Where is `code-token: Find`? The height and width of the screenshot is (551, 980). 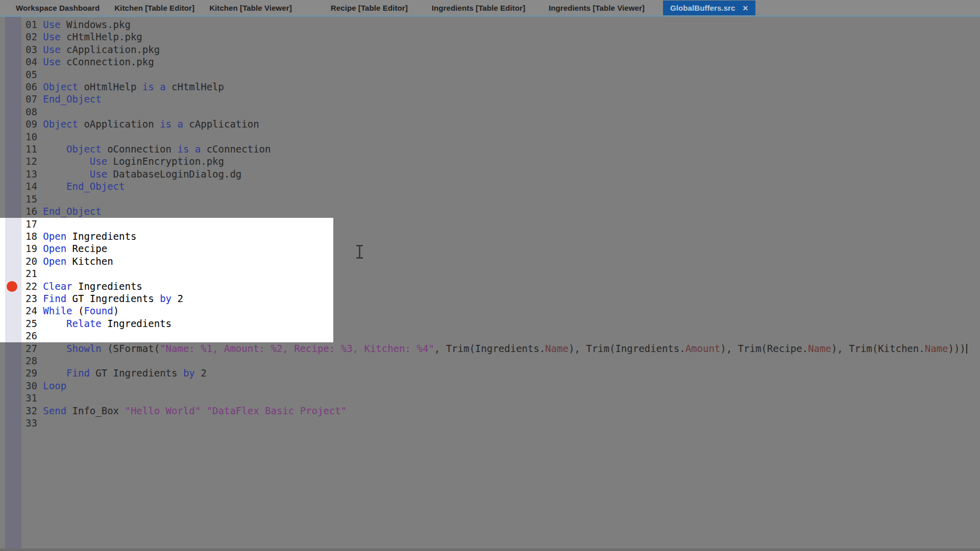 code-token: Find is located at coordinates (55, 298).